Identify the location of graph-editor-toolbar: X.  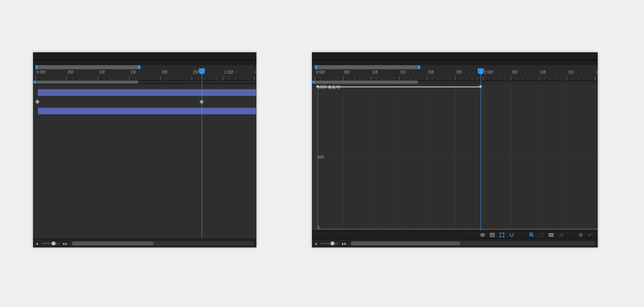
(455, 235).